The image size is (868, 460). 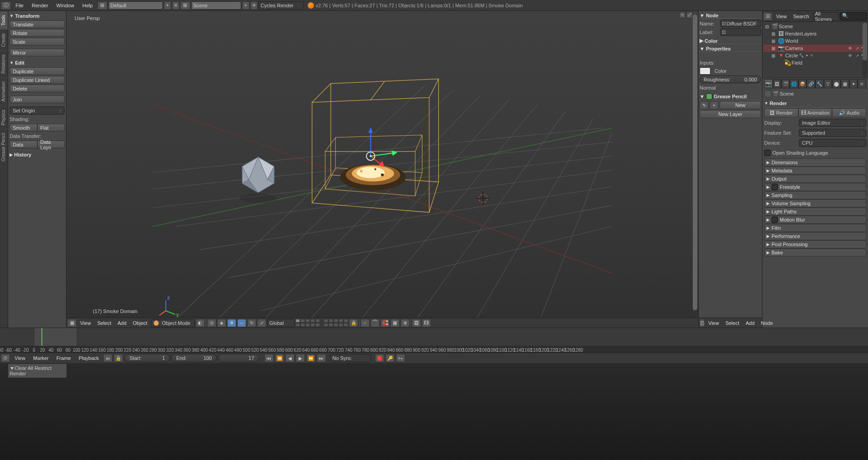 I want to click on manipulator-rotate-icon: ↻, so click(x=252, y=323).